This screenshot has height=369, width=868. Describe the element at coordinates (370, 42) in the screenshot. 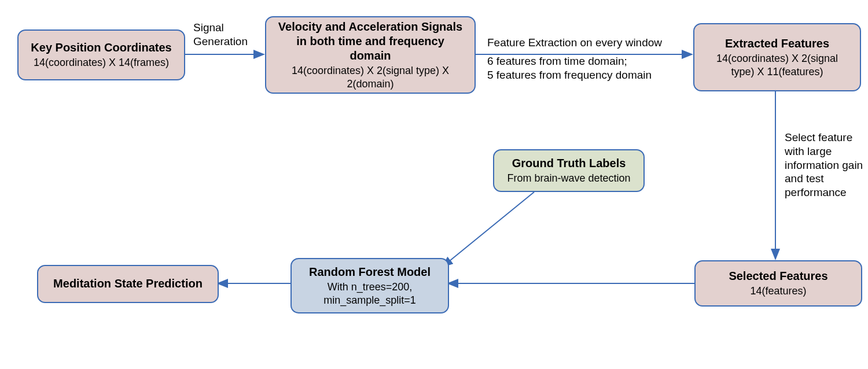

I see `node-signals-title: Velocity and Acceleration Signals in bot…` at that location.